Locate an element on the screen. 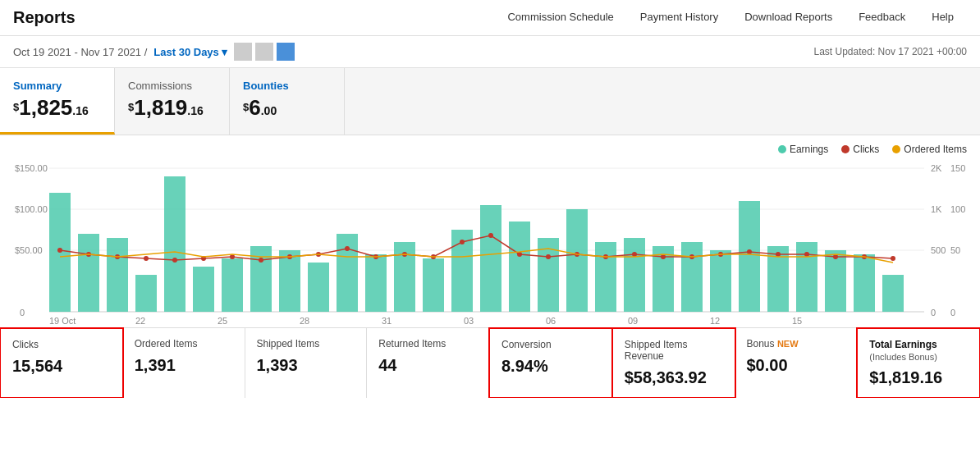  tab-summary: Summary $1,825.16 is located at coordinates (57, 102).